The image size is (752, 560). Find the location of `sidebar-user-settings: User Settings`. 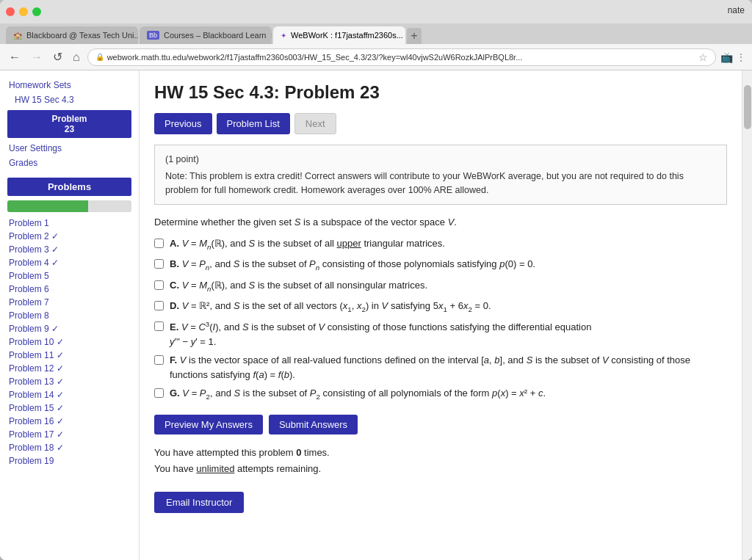

sidebar-user-settings: User Settings is located at coordinates (69, 148).